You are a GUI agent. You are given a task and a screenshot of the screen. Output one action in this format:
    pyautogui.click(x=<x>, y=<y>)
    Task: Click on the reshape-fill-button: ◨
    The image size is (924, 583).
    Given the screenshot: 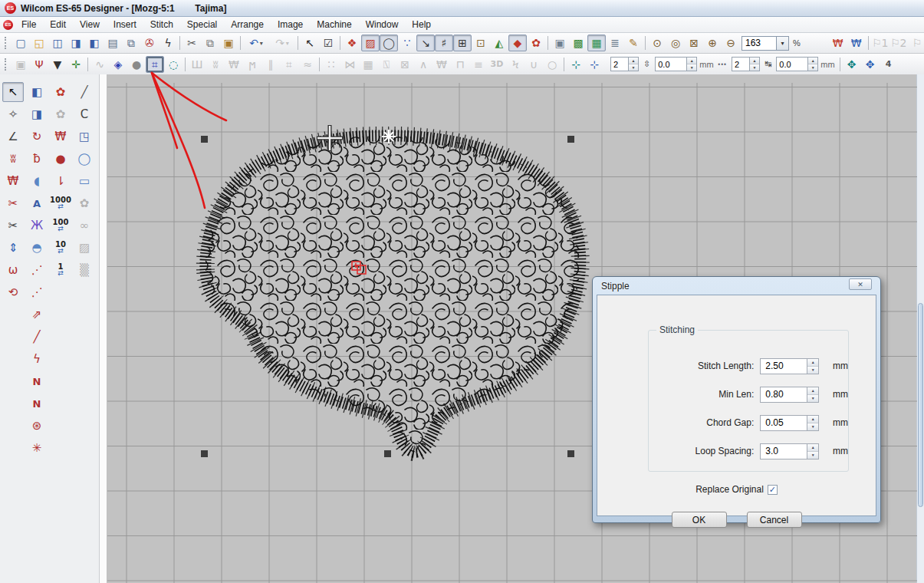 What is the action you would take?
    pyautogui.click(x=37, y=114)
    